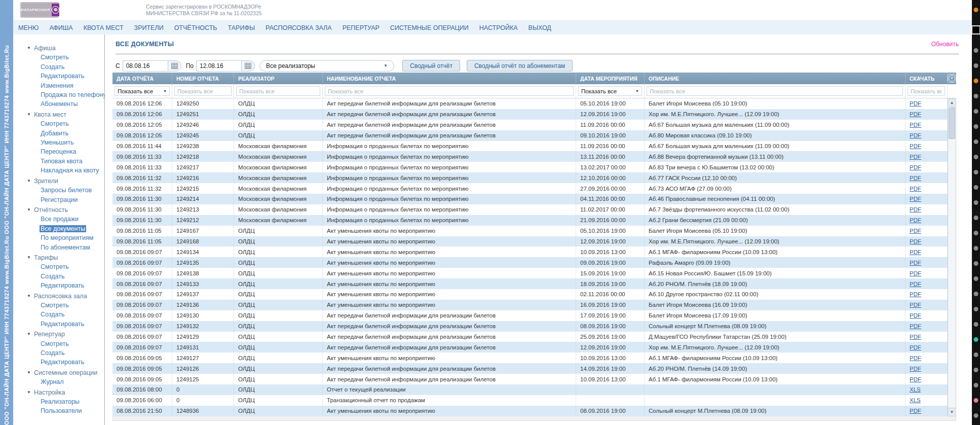 The image size is (980, 425). Describe the element at coordinates (530, 103) in the screenshot. I see `table-row: 09.08.2016 12:061249250ОЛДЦАкт передачи …` at that location.